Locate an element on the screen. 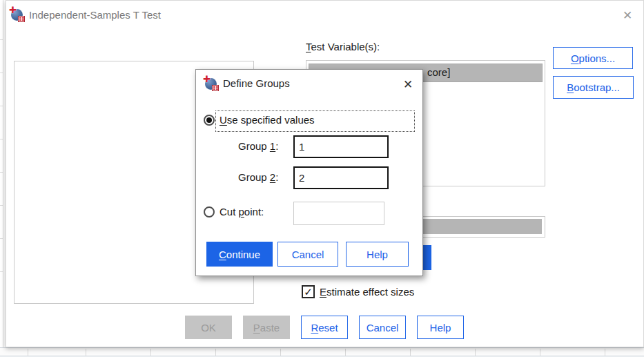 Image resolution: width=644 pixels, height=357 pixels. reset-button: Reset is located at coordinates (324, 327).